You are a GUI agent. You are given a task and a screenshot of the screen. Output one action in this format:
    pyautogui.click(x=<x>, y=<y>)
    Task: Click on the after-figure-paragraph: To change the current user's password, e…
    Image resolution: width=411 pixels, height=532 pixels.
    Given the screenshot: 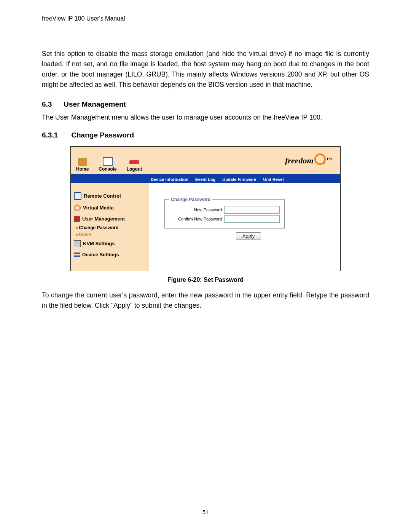 What is the action you would take?
    pyautogui.click(x=206, y=300)
    